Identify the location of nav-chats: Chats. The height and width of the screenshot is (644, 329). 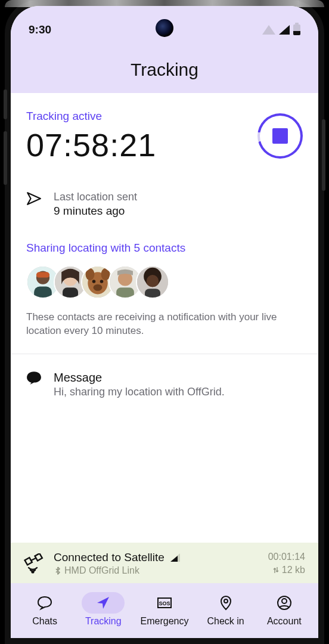
(45, 609).